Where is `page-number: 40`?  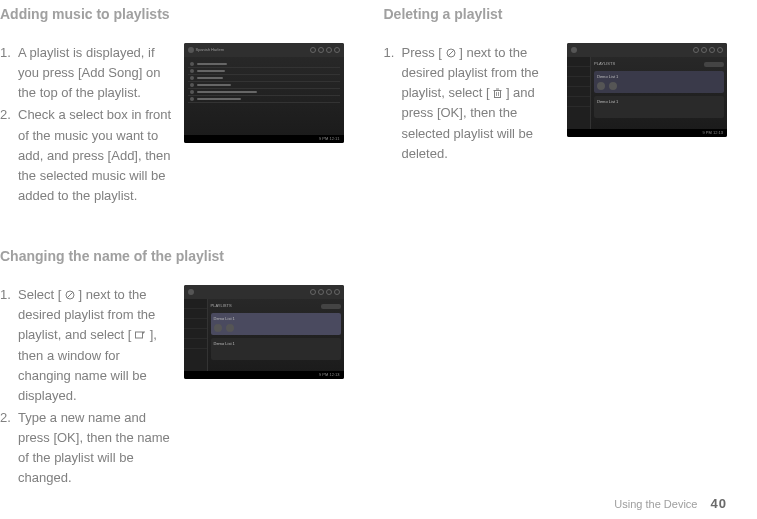 page-number: 40 is located at coordinates (719, 504).